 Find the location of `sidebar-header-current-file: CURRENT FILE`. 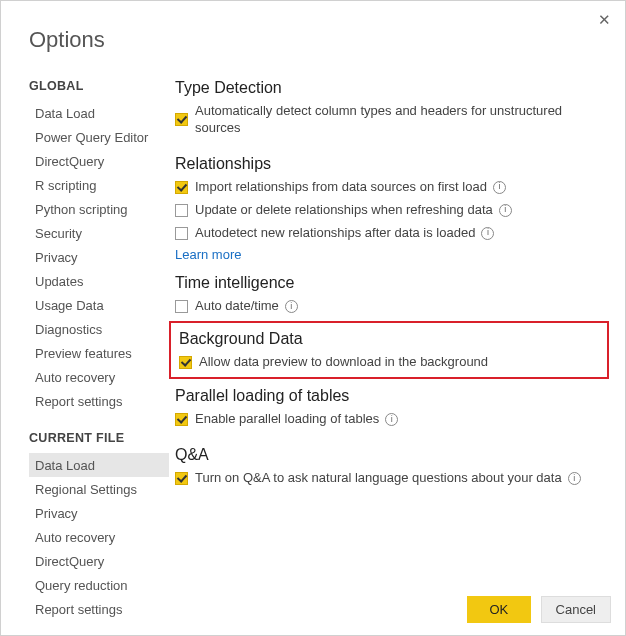

sidebar-header-current-file: CURRENT FILE is located at coordinates (99, 438).